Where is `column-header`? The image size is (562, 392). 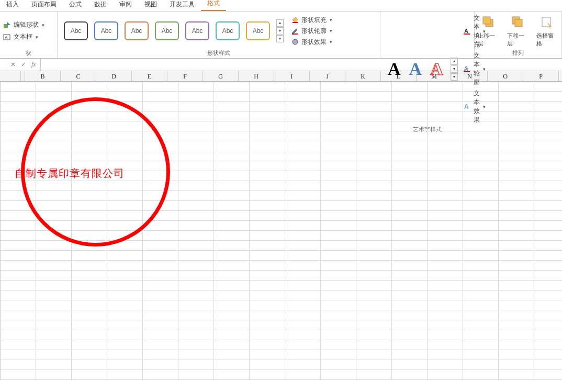
column-header is located at coordinates (23, 76).